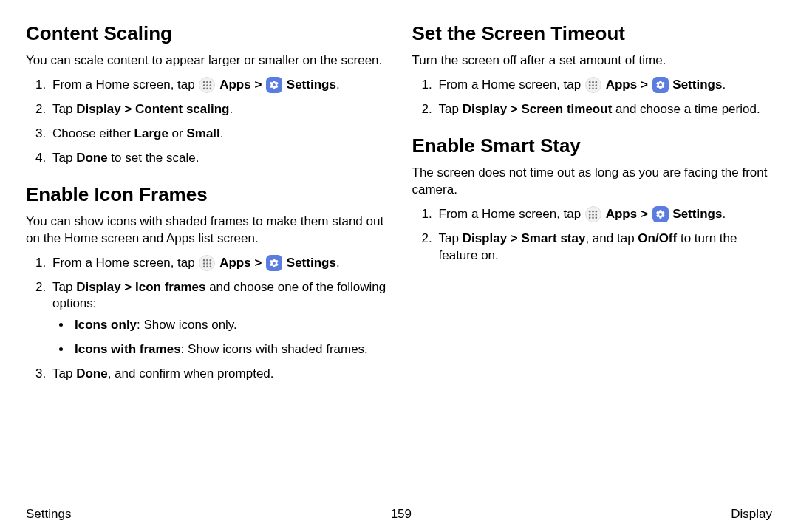  I want to click on heading-content-scaling: Content Scaling, so click(206, 34).